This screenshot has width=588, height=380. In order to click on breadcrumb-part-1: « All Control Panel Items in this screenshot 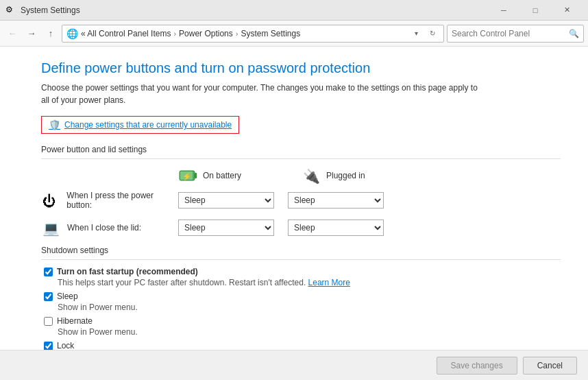, I will do `click(126, 34)`.